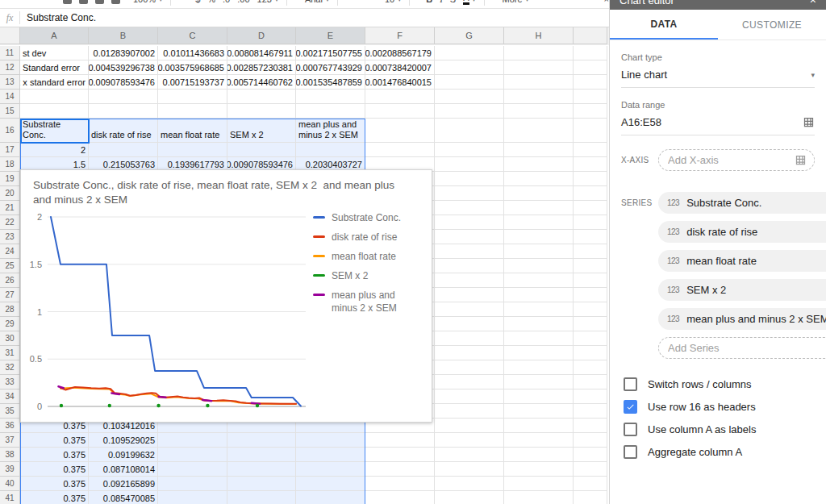 The width and height of the screenshot is (826, 504). Describe the element at coordinates (539, 498) in the screenshot. I see `cell-H41` at that location.